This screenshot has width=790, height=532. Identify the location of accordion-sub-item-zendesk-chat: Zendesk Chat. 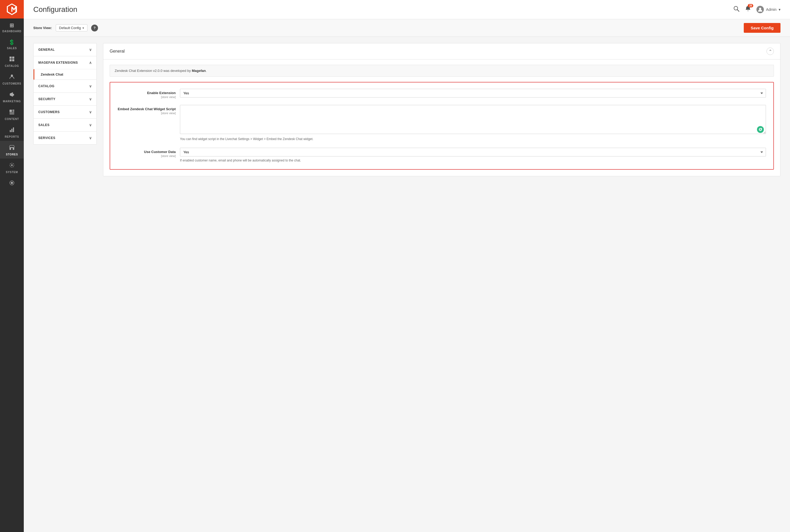
(65, 74).